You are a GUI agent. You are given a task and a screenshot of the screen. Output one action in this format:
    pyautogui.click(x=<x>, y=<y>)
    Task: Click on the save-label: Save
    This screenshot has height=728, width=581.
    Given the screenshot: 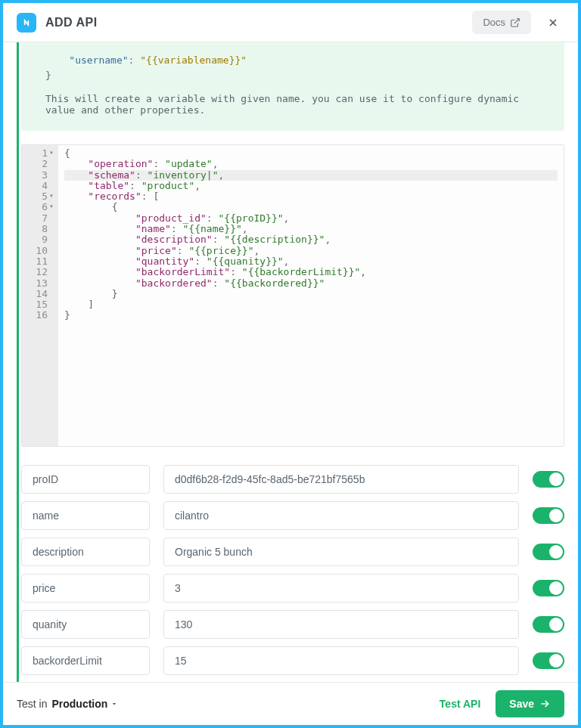 What is the action you would take?
    pyautogui.click(x=522, y=704)
    